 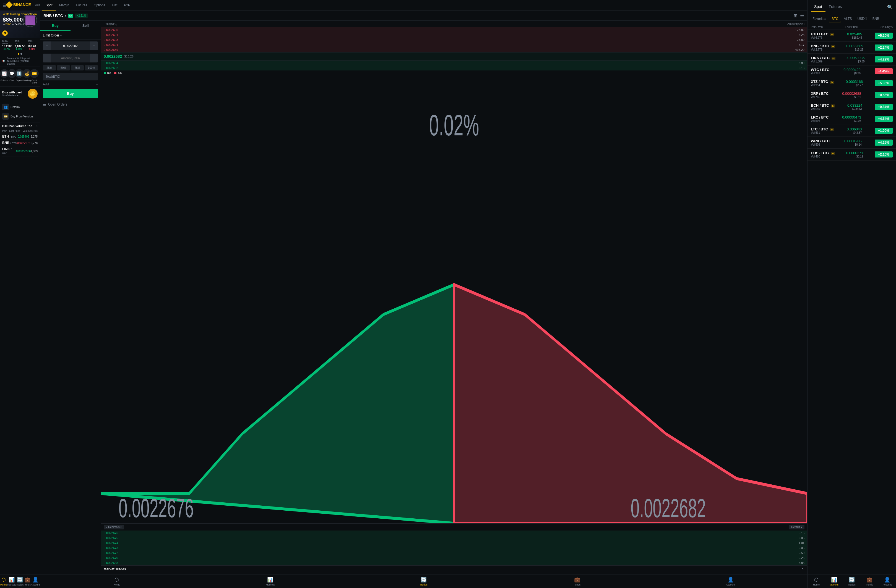 What do you see at coordinates (876, 19) in the screenshot?
I see `filter-bnb: BNB` at bounding box center [876, 19].